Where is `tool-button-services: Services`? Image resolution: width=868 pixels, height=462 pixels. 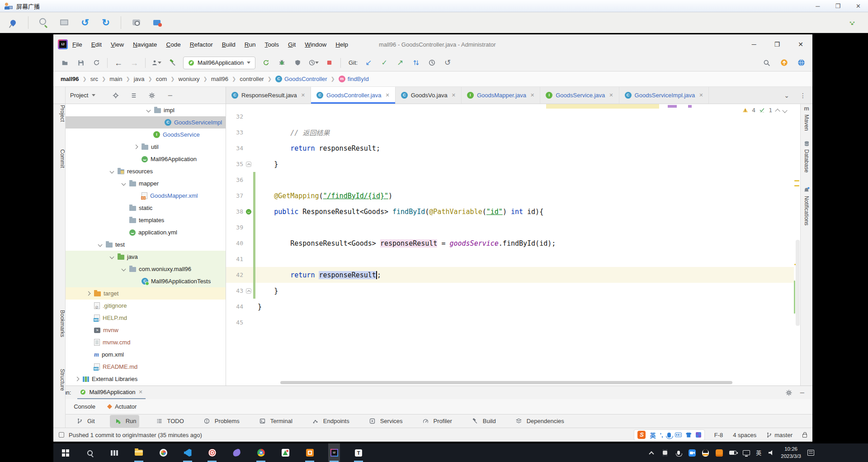
tool-button-services: Services is located at coordinates (385, 421).